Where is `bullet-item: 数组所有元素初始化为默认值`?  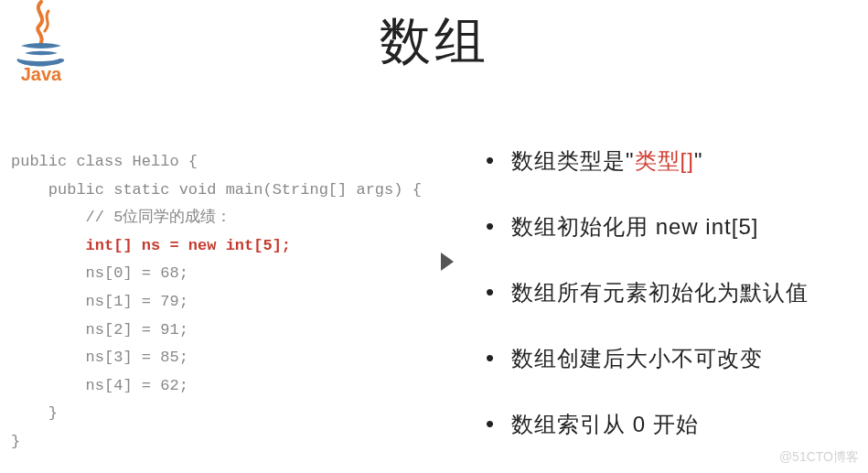
bullet-item: 数组所有元素初始化为默认值 is located at coordinates (644, 293).